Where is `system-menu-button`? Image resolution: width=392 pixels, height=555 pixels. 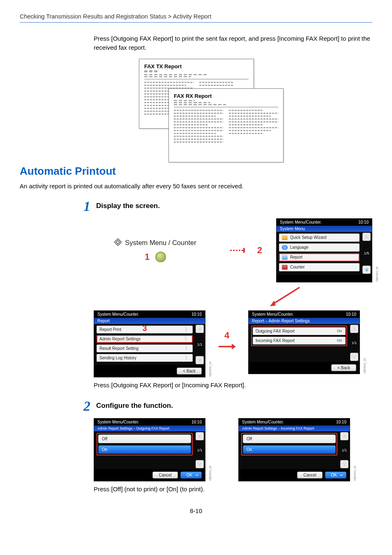
system-menu-button is located at coordinates (161, 257).